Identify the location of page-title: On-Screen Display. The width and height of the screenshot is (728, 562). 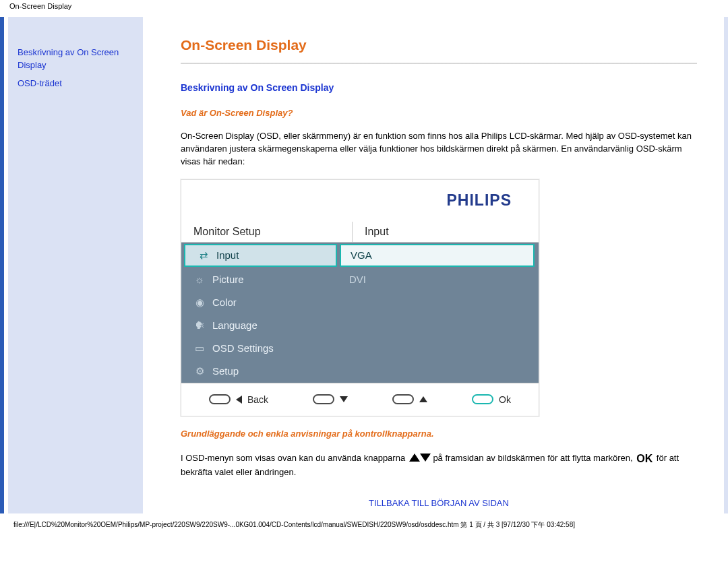
(439, 45).